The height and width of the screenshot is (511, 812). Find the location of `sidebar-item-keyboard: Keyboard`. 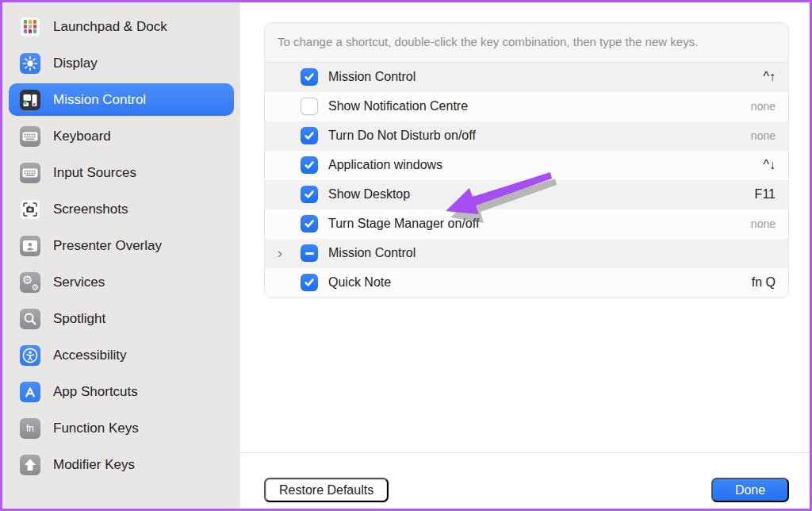

sidebar-item-keyboard: Keyboard is located at coordinates (121, 136).